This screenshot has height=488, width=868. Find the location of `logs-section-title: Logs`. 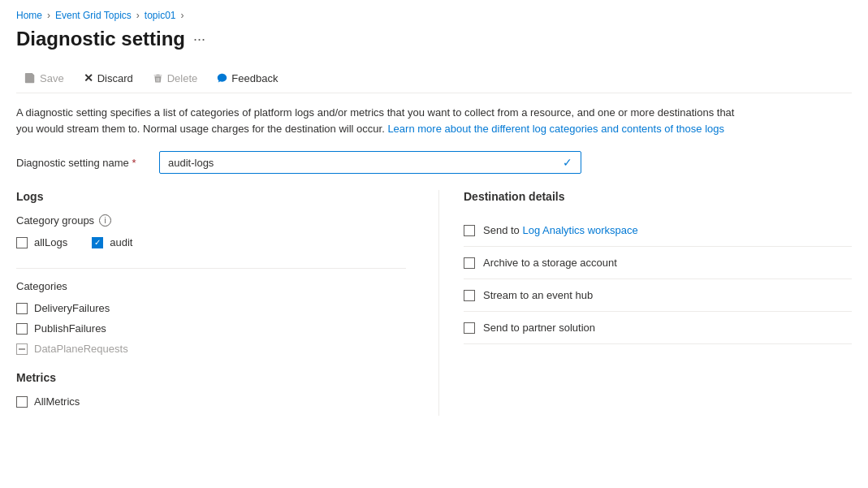

logs-section-title: Logs is located at coordinates (211, 196).